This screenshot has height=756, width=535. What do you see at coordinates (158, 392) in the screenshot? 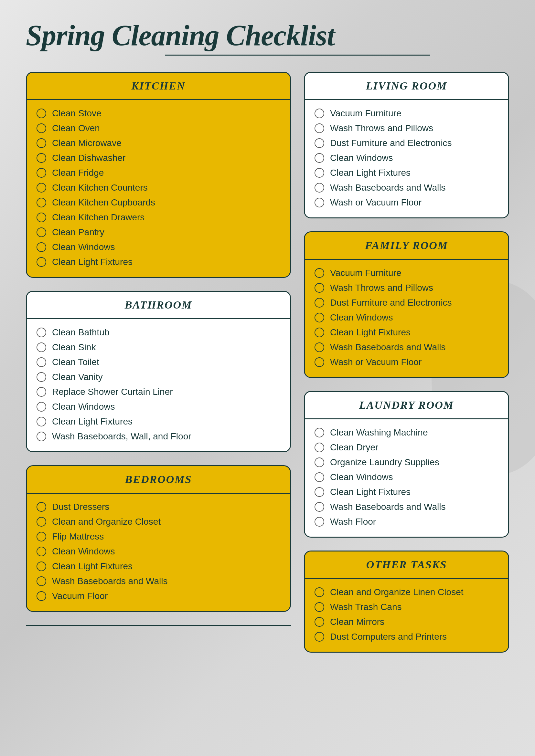
I see `list-item: Replace Shower Curtain Liner` at bounding box center [158, 392].